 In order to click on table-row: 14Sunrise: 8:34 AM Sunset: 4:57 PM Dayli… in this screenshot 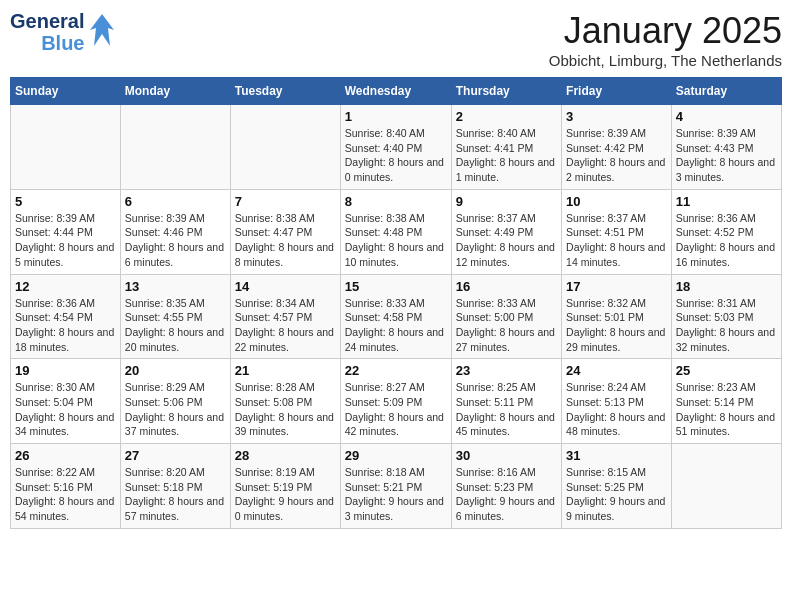, I will do `click(285, 316)`.